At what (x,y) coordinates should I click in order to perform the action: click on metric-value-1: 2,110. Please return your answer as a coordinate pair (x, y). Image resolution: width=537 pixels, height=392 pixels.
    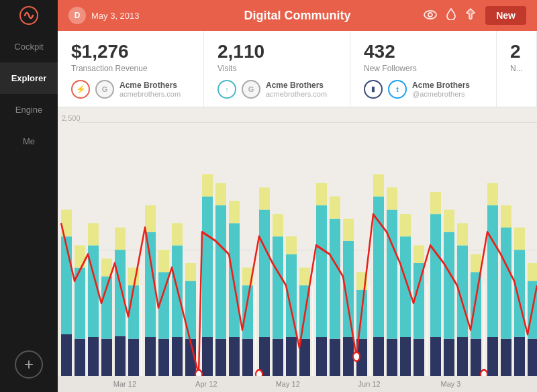
    Looking at the image, I should click on (277, 52).